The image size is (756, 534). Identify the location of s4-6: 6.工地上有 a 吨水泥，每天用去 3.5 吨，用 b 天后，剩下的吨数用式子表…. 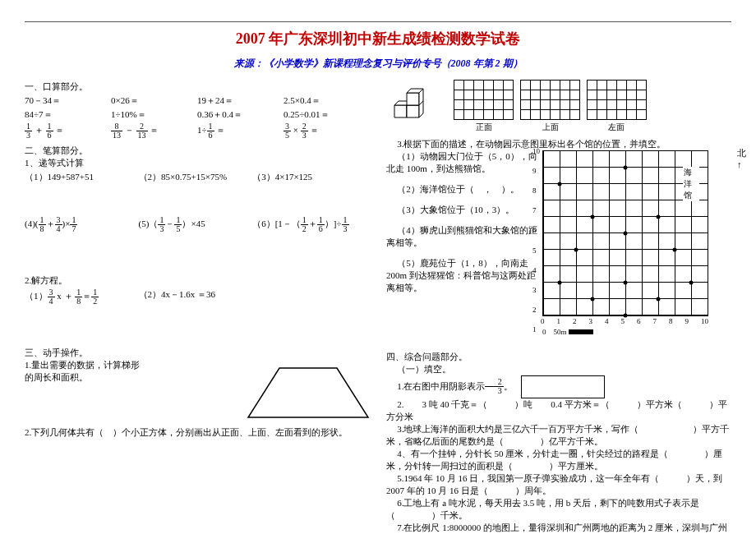
(559, 509).